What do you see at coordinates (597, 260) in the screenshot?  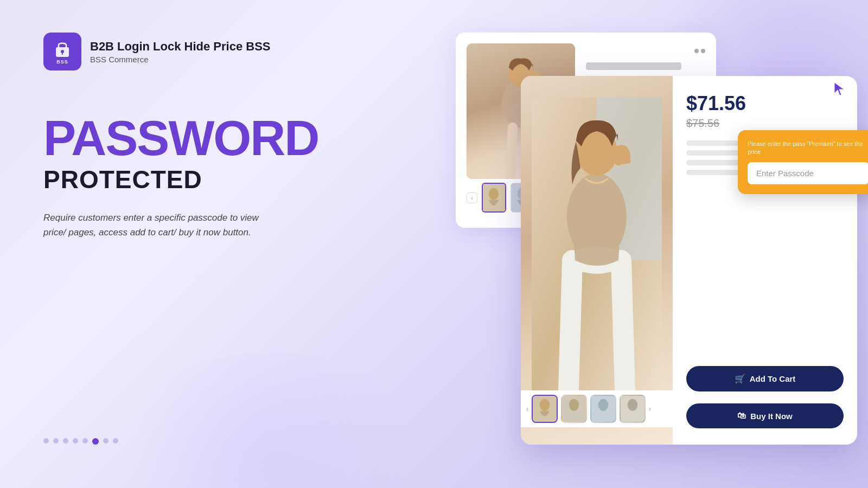 I see `front-image-area: ‹ ›` at bounding box center [597, 260].